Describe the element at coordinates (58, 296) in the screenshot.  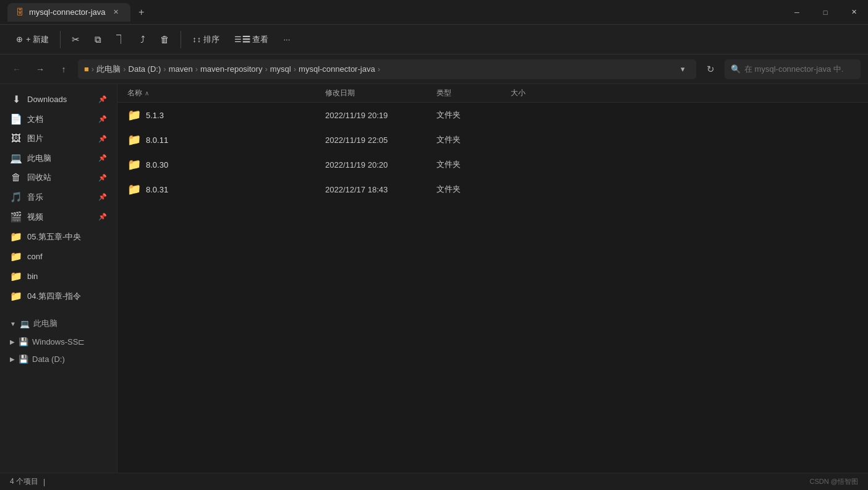
I see `sidebar-item-ch4: 📁 04.第四章-指令` at that location.